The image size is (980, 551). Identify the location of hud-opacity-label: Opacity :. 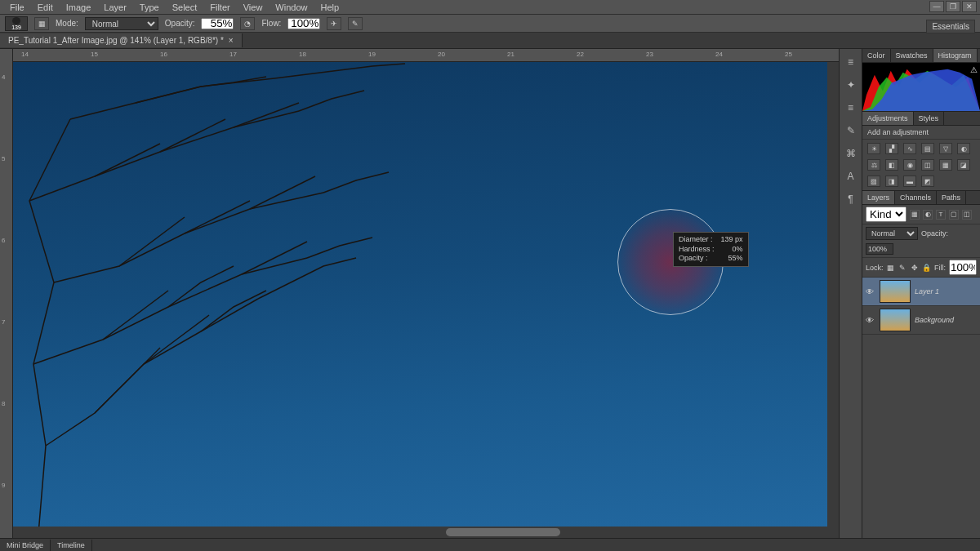
(693, 259).